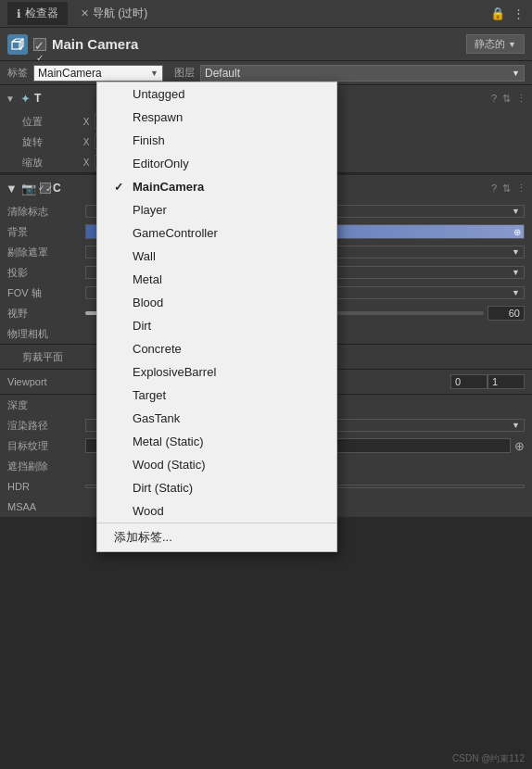  Describe the element at coordinates (494, 98) in the screenshot. I see `transform-help-icon: ?` at that location.